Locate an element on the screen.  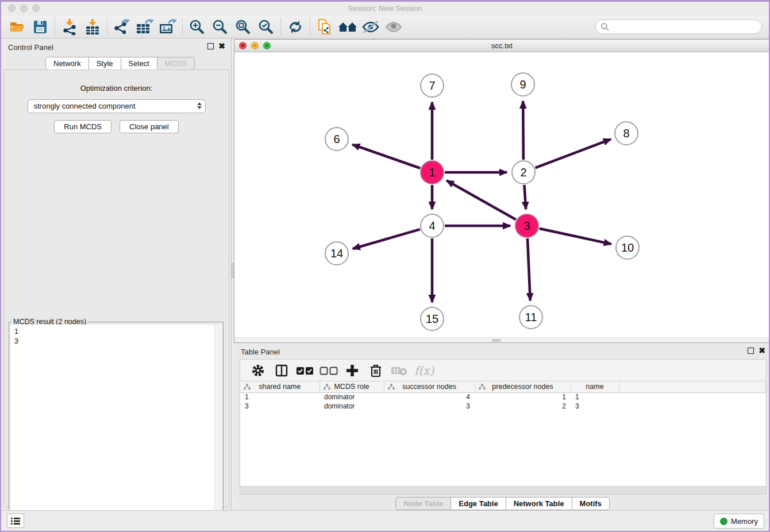
float-table-panel-icon is located at coordinates (750, 350).